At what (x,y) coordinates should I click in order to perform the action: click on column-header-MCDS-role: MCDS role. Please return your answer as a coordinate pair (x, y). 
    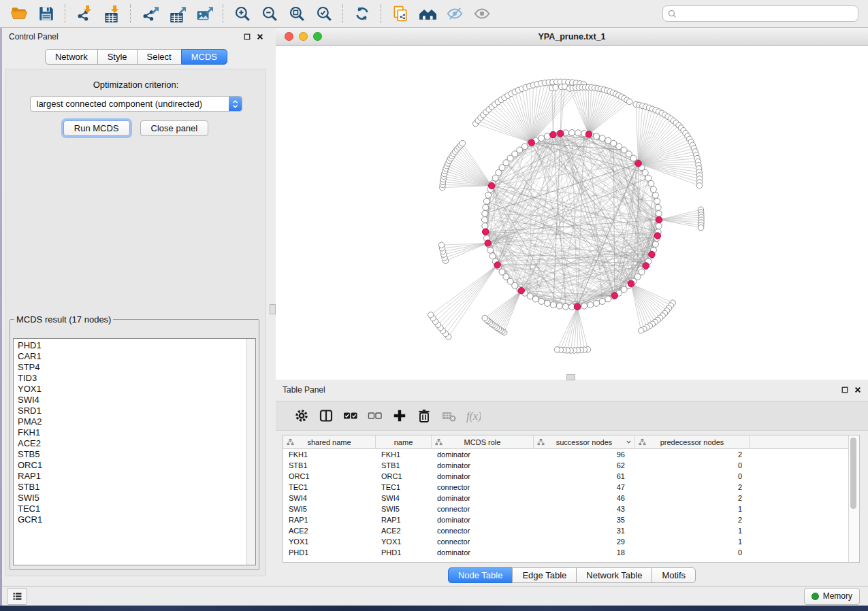
    Looking at the image, I should click on (483, 442).